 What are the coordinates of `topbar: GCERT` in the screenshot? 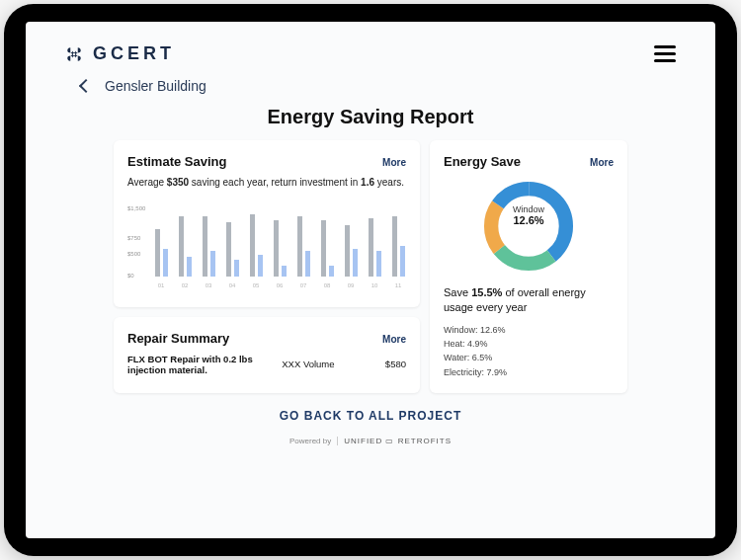 It's located at (370, 45).